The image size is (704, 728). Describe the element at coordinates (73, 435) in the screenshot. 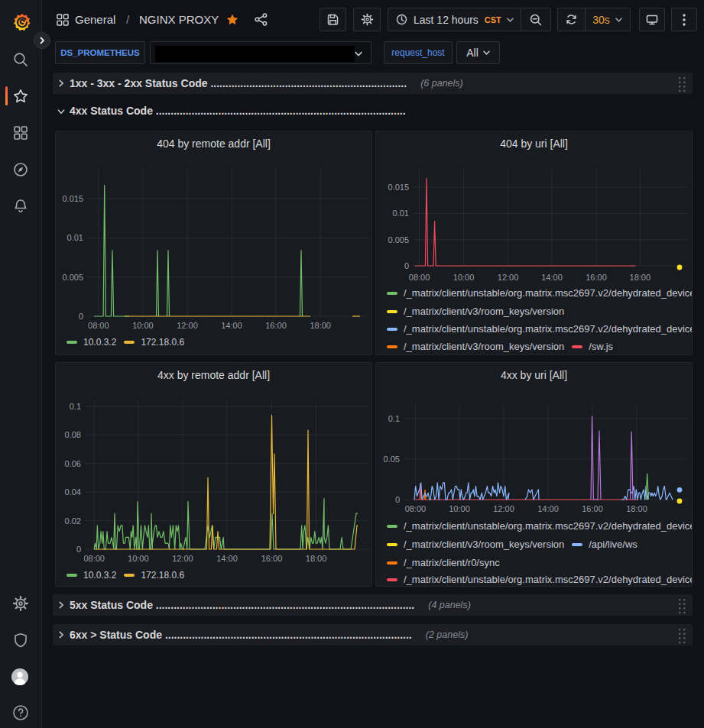

I see `svg-text: 0.08` at that location.